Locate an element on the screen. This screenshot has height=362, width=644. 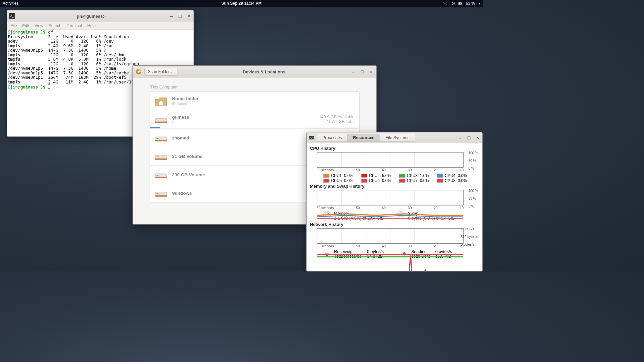
menu-view: View is located at coordinates (39, 26).